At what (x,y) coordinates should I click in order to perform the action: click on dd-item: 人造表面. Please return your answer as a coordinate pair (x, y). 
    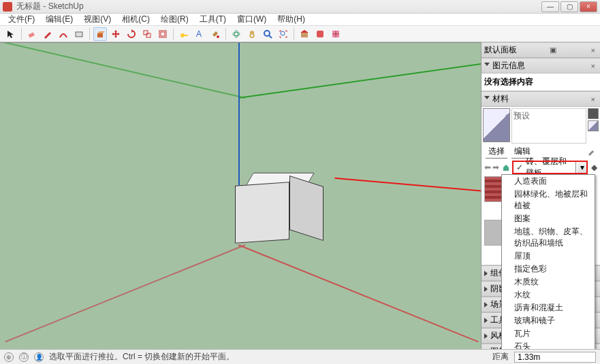
    Looking at the image, I should click on (548, 181).